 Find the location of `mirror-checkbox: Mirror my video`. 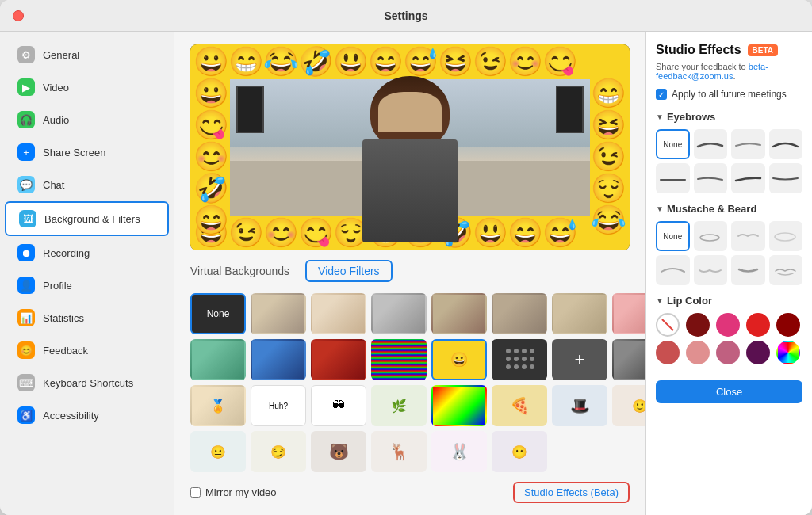

mirror-checkbox: Mirror my video is located at coordinates (233, 493).